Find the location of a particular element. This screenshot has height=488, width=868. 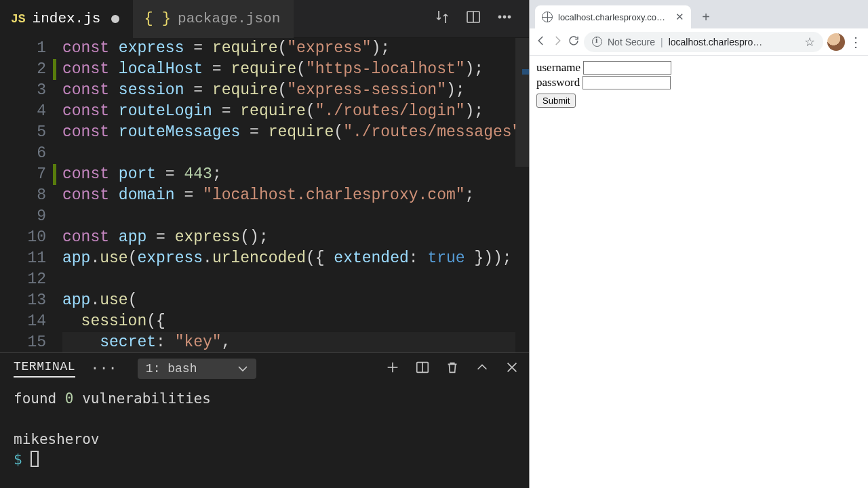

terminal-line: found 0 vulnerabilities is located at coordinates (264, 399).